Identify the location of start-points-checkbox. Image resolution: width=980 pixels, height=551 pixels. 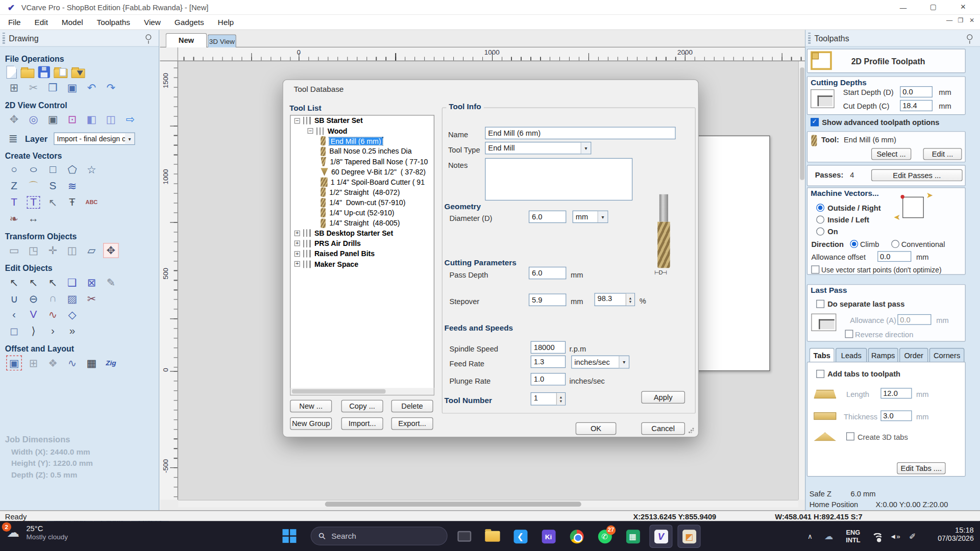
(815, 269).